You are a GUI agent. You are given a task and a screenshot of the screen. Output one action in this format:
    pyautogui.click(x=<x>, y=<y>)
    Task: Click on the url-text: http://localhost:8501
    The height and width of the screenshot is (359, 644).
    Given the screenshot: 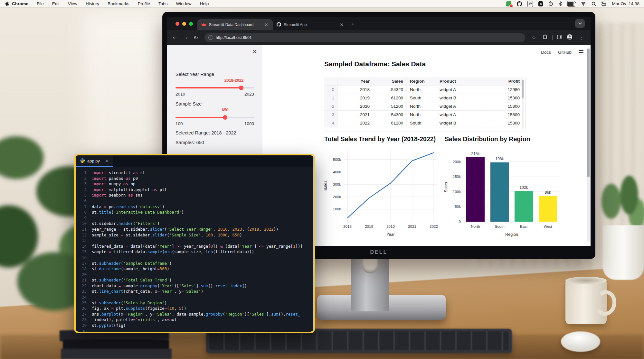 What is the action you would take?
    pyautogui.click(x=234, y=38)
    